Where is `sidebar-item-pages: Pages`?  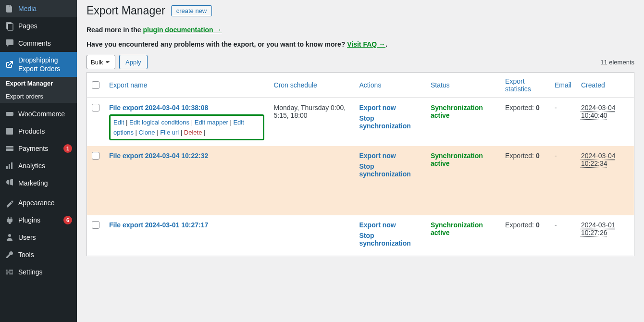 sidebar-item-pages: Pages is located at coordinates (38, 26).